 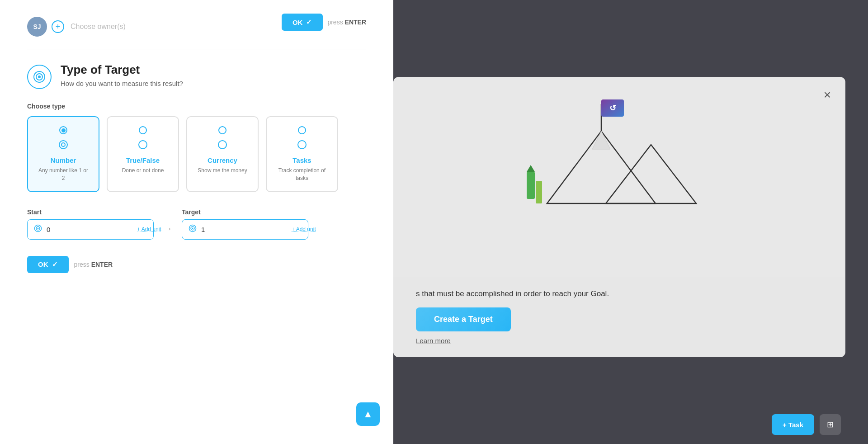 I want to click on number-card-name: Number, so click(x=63, y=160).